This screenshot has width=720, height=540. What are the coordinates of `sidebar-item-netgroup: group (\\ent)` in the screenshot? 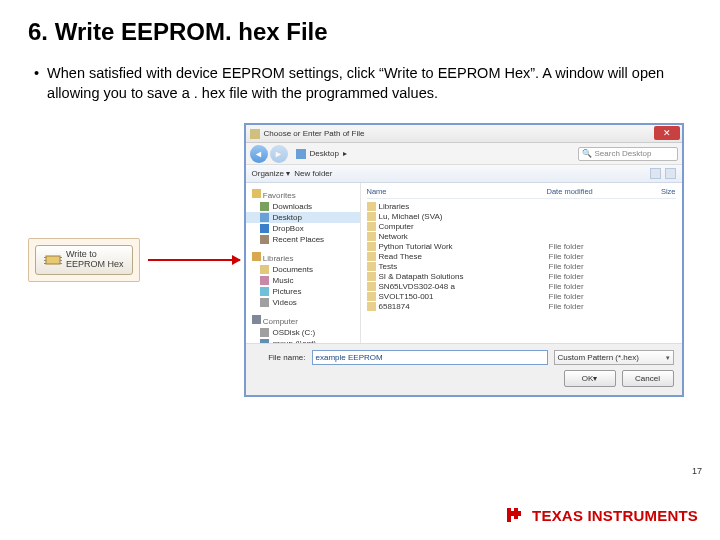 It's located at (303, 340).